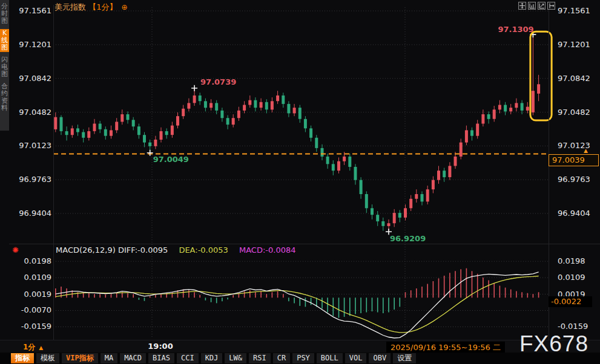 The height and width of the screenshot is (364, 600). Describe the element at coordinates (70, 7) in the screenshot. I see `symbol-name: 美元指数` at that location.